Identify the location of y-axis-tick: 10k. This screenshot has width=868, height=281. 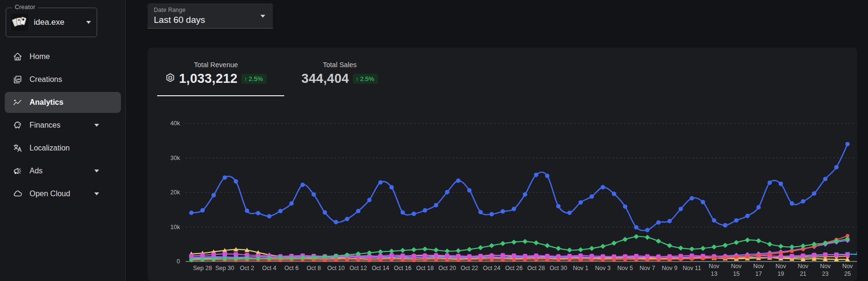
(175, 227).